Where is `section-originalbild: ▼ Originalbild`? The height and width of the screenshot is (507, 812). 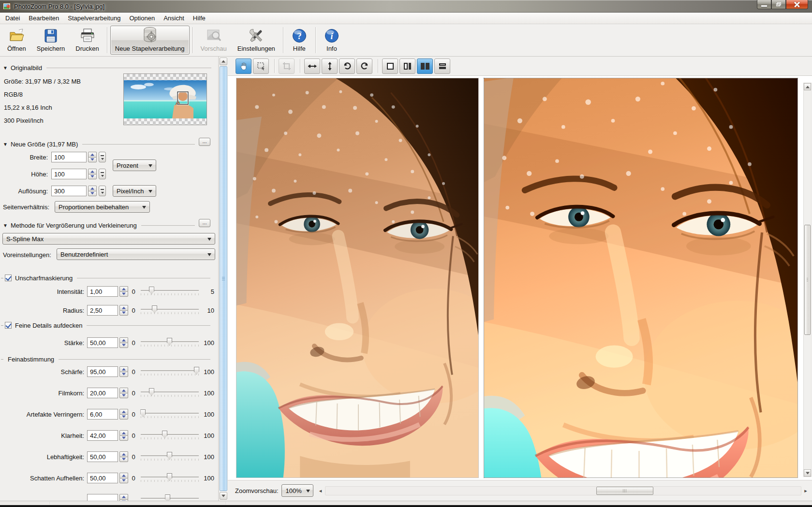
section-originalbild: ▼ Originalbild is located at coordinates (107, 68).